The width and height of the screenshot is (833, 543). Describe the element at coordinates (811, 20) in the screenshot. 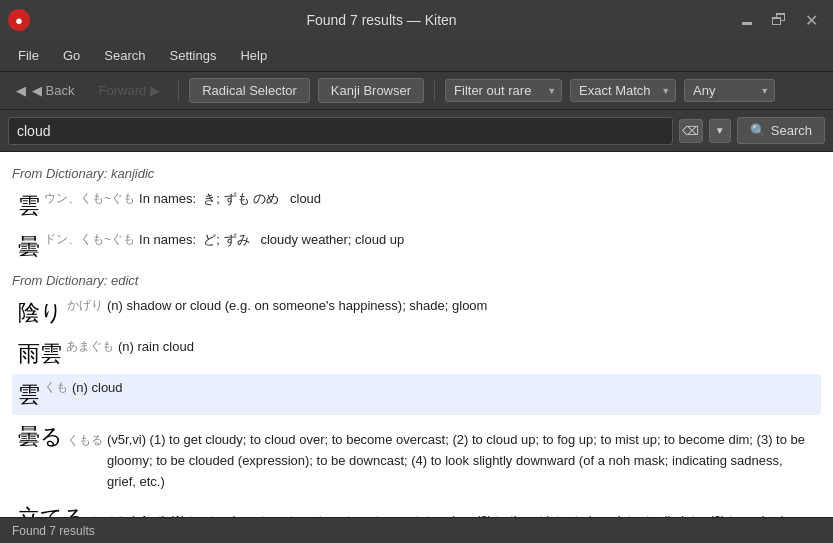

I see `close-button: ✕` at that location.